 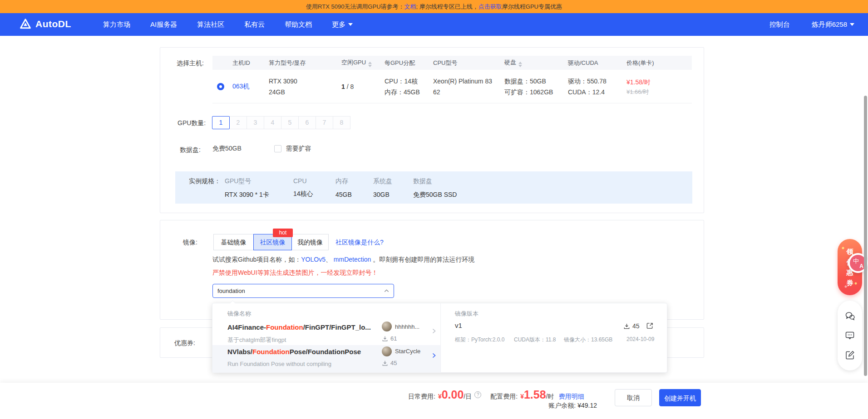 I want to click on header-gpu-model: 算力型号/显存, so click(x=301, y=63).